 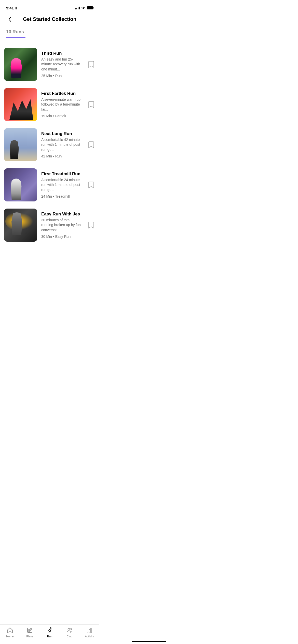 I want to click on run-list: Third Run An easy and fun 25-minute reco…, so click(x=50, y=157).